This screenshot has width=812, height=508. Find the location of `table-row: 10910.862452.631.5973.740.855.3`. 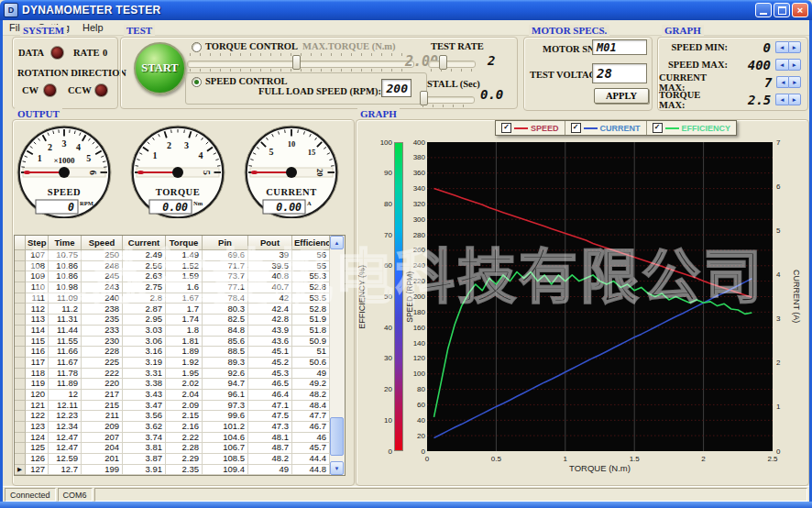

table-row: 10910.862452.631.5973.740.855.3 is located at coordinates (172, 277).